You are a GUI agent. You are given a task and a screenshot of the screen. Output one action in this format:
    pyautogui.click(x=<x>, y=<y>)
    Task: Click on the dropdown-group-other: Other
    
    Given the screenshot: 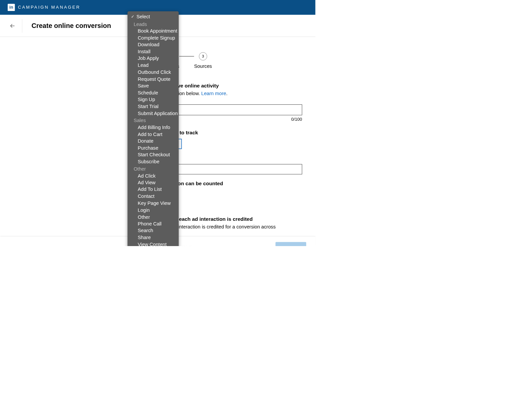 What is the action you would take?
    pyautogui.click(x=153, y=169)
    